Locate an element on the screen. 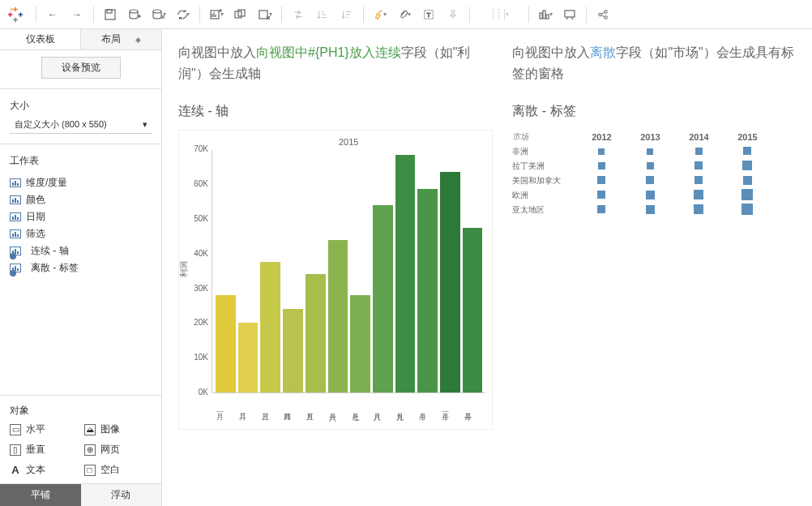 The width and height of the screenshot is (812, 506). duplicate-button is located at coordinates (241, 15).